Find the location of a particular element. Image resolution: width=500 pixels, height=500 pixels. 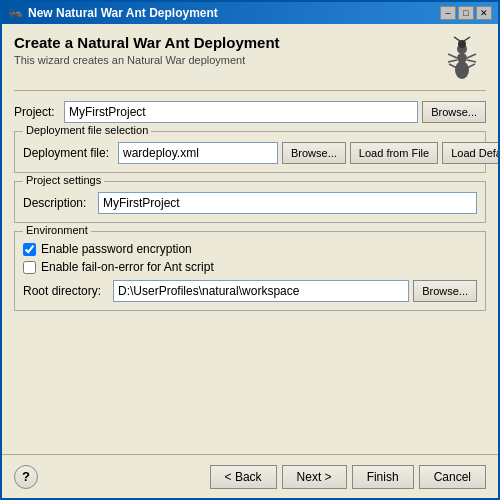

ant-svg is located at coordinates (462, 58).